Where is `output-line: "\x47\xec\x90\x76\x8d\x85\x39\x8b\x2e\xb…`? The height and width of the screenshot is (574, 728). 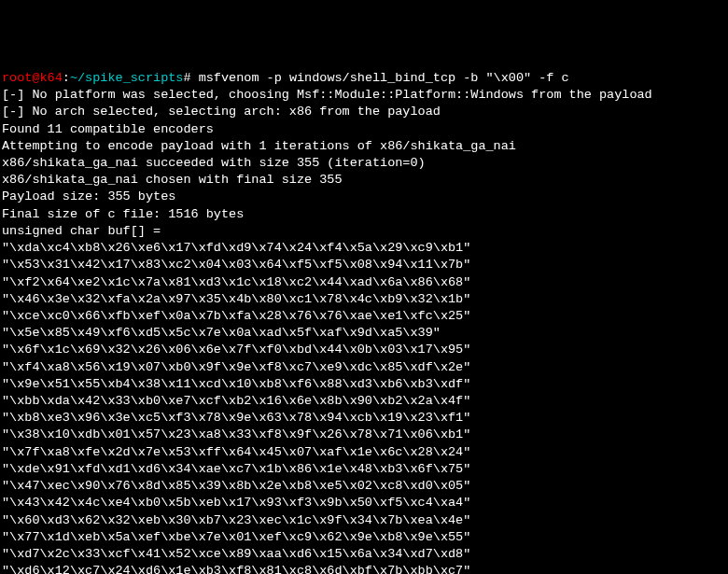 output-line: "\x47\xec\x90\x76\x8d\x85\x39\x8b\x2e\xb… is located at coordinates (236, 485).